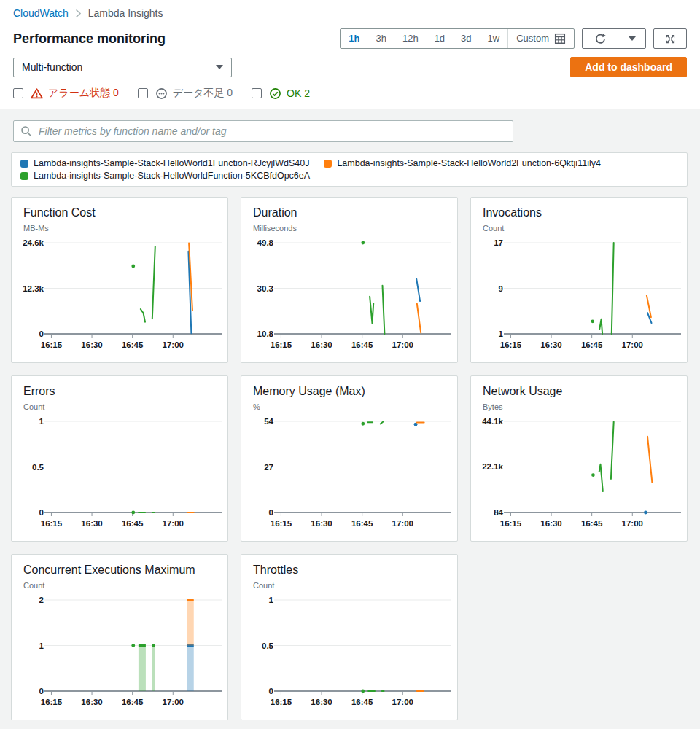 The height and width of the screenshot is (729, 700). I want to click on breadcrumb-link-cloudwatch: CloudWatch, so click(41, 13).